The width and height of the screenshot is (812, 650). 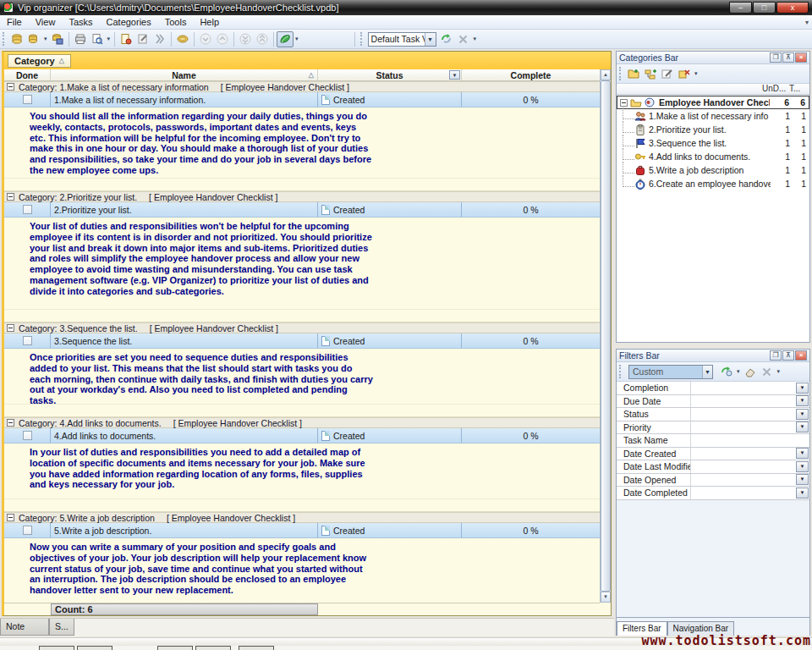 I want to click on task-row-5: 5.Write a job description. Created 0 %, so click(x=302, y=531).